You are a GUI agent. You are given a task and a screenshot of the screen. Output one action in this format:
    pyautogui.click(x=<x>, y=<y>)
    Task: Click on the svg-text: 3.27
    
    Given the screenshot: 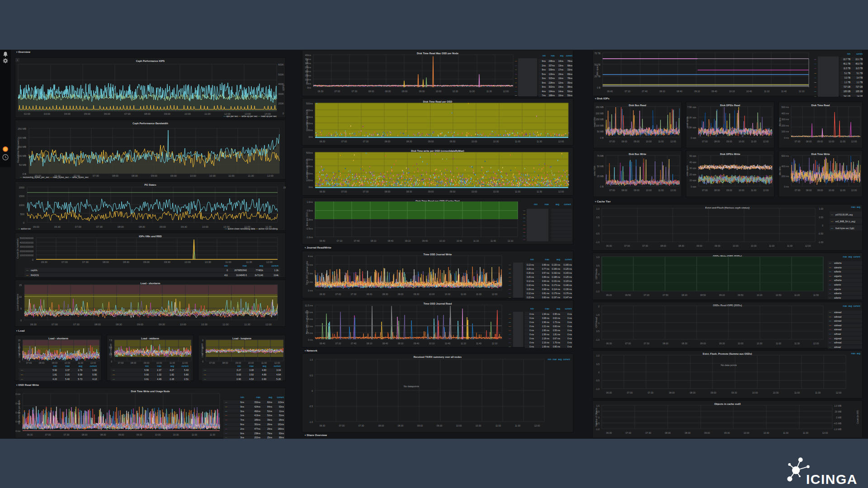 What is the action you would take?
    pyautogui.click(x=239, y=370)
    